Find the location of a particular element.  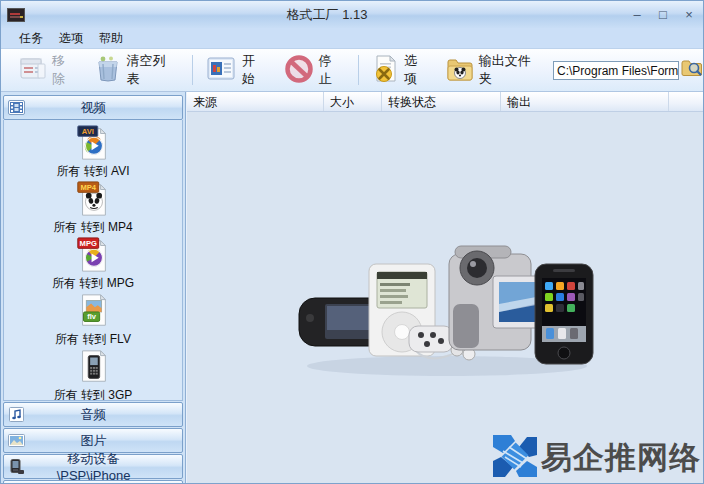

start-button: 开始 is located at coordinates (238, 70).